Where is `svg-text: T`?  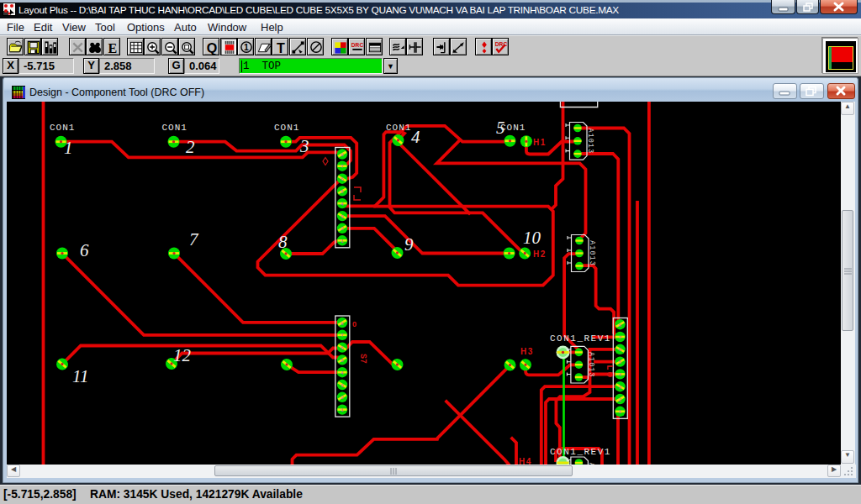 svg-text: T is located at coordinates (281, 48).